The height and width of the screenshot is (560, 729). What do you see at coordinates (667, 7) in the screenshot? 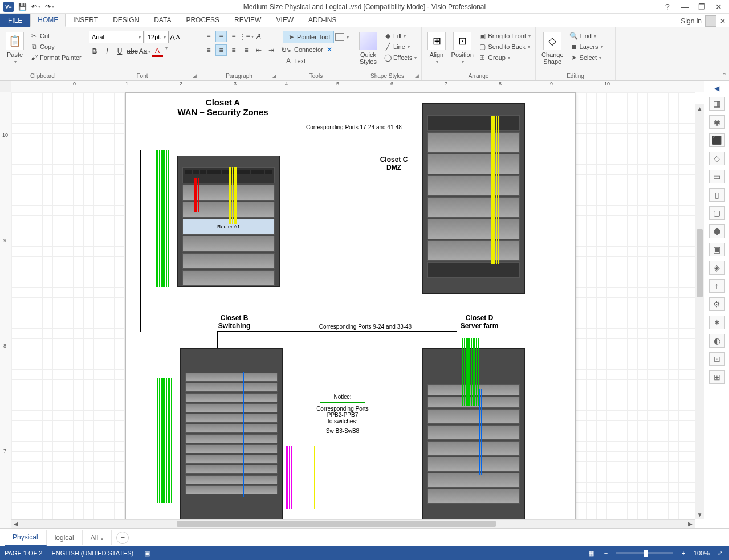
I see `help-button: ?` at bounding box center [667, 7].